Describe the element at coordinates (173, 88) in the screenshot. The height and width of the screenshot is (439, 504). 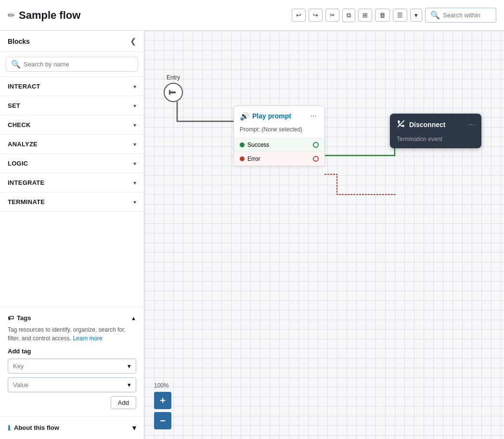
I see `entry-node: Entry` at that location.